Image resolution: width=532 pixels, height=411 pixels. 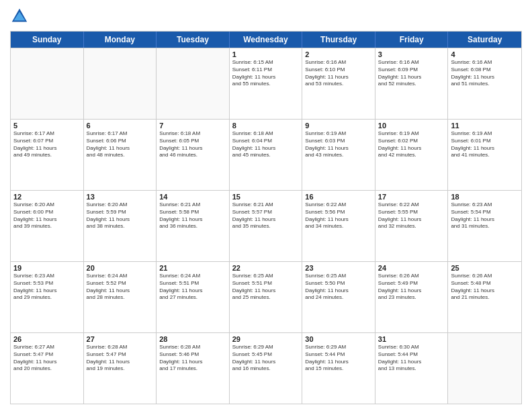 I want to click on day-number: 14, so click(x=193, y=197).